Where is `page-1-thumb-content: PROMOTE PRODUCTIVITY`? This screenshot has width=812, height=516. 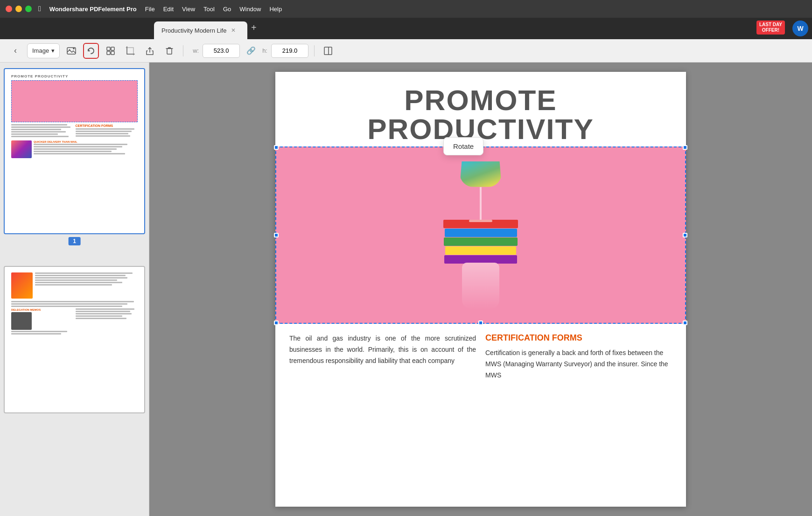 page-1-thumb-content: PROMOTE PRODUCTIVITY is located at coordinates (75, 151).